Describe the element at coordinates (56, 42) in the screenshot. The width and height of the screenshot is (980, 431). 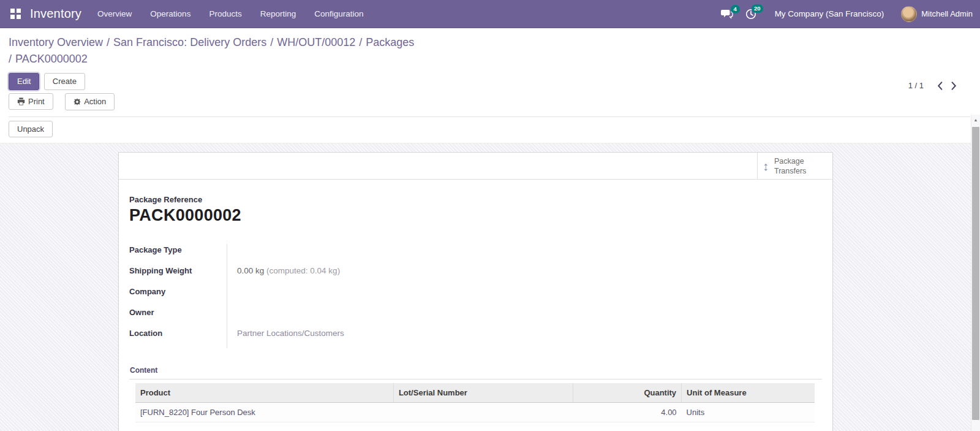
I see `breadcrumb-inventory-overview: Inventory Overview` at that location.